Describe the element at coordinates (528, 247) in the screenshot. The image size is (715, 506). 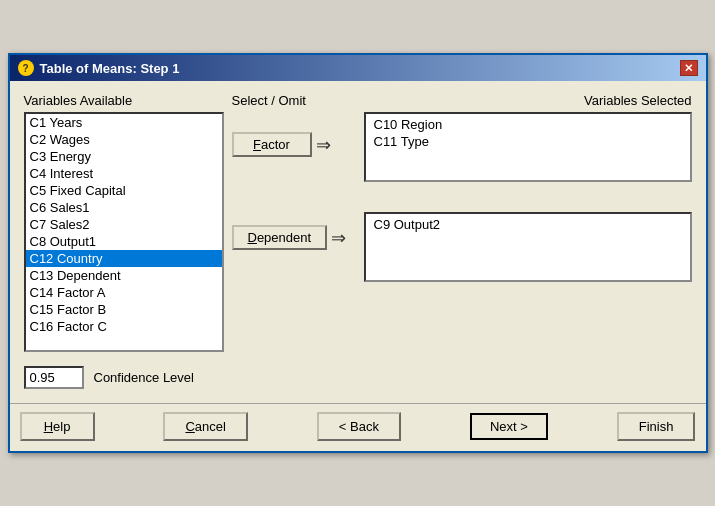
I see `dependent-selected-box: C9 Output2` at that location.